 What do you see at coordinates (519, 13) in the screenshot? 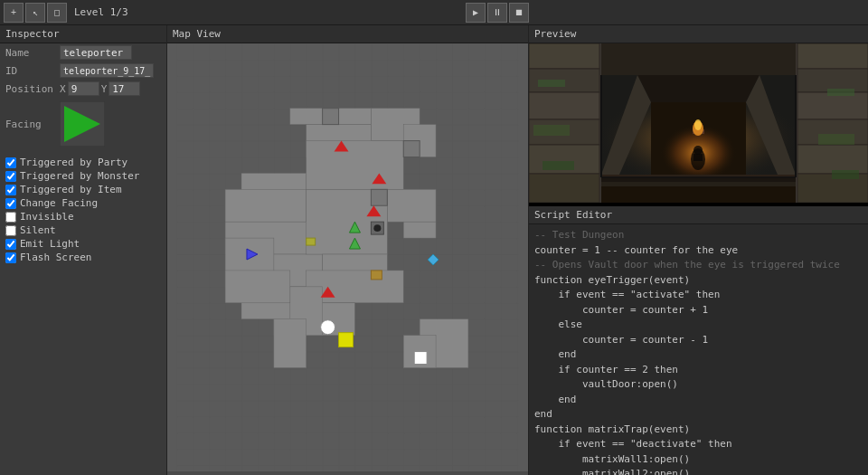
I see `stop-button: ⏹` at bounding box center [519, 13].